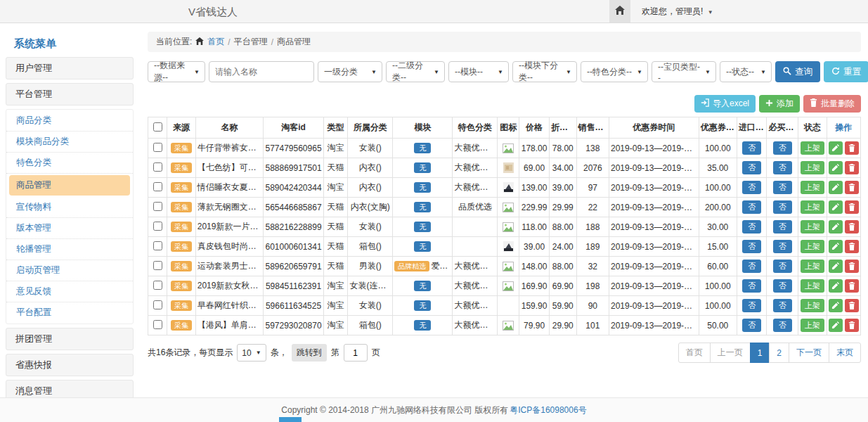 The width and height of the screenshot is (868, 422). Describe the element at coordinates (725, 104) in the screenshot. I see `import-excel-button: 导入excel` at that location.